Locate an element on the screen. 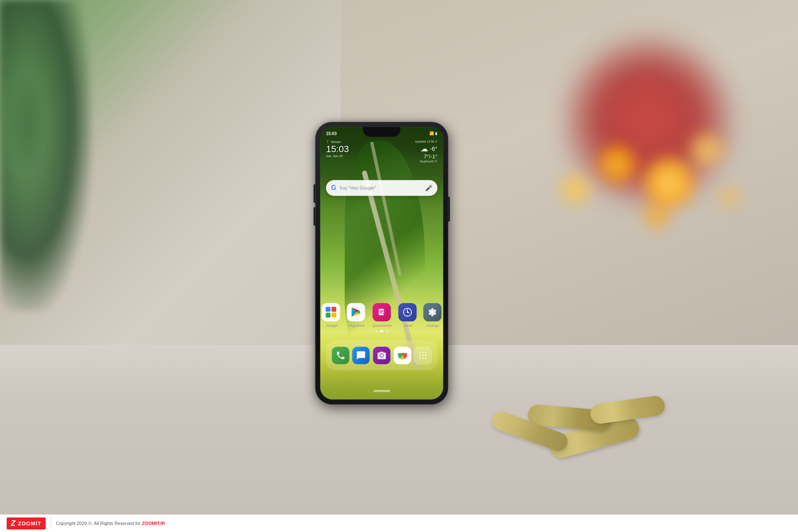 The image size is (798, 532). dock-camera is located at coordinates (382, 355).